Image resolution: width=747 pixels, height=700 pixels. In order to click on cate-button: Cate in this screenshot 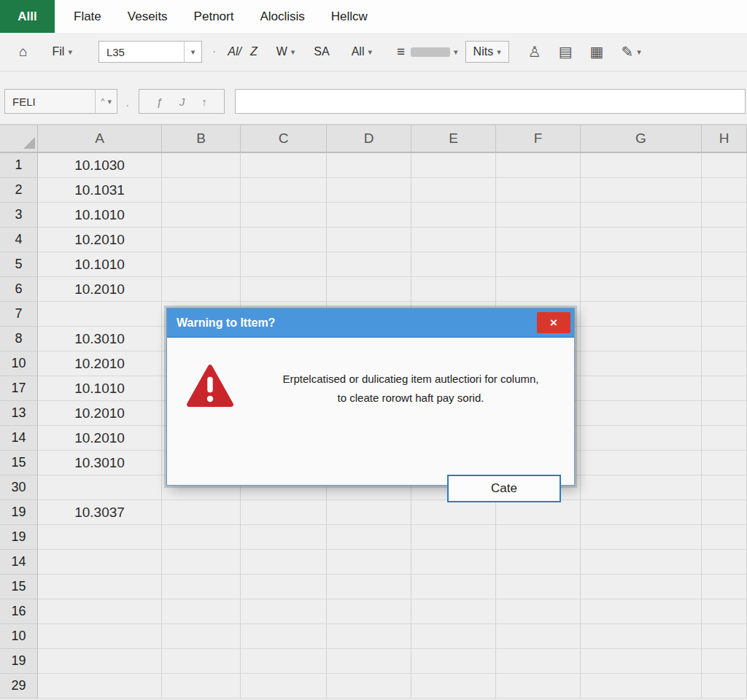, I will do `click(504, 489)`.